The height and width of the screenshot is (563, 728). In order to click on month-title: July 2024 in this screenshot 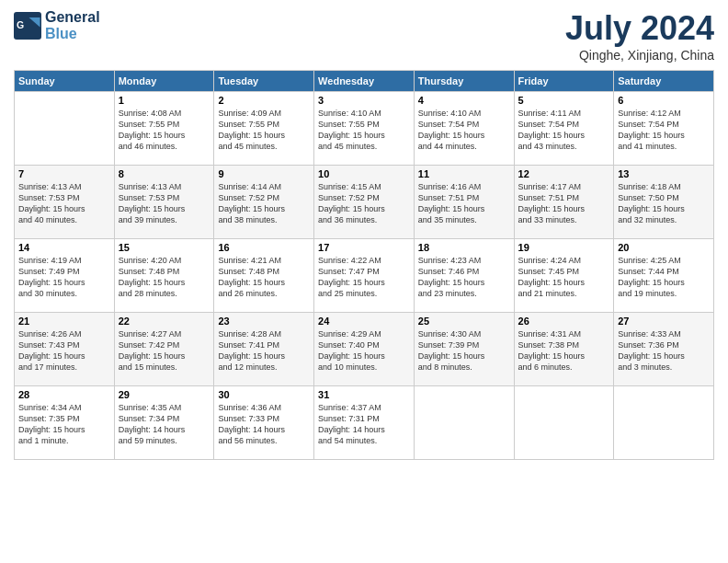, I will do `click(640, 29)`.